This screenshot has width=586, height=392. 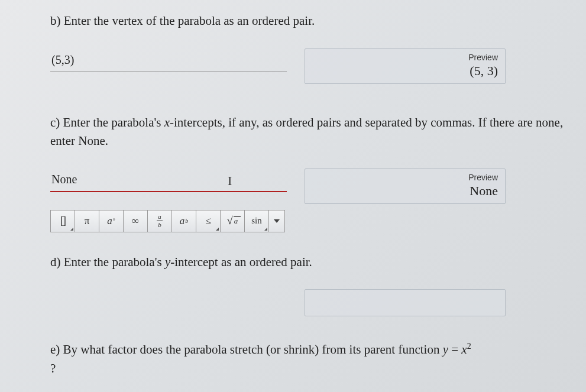 I want to click on sqrt-button: √a, so click(x=232, y=221).